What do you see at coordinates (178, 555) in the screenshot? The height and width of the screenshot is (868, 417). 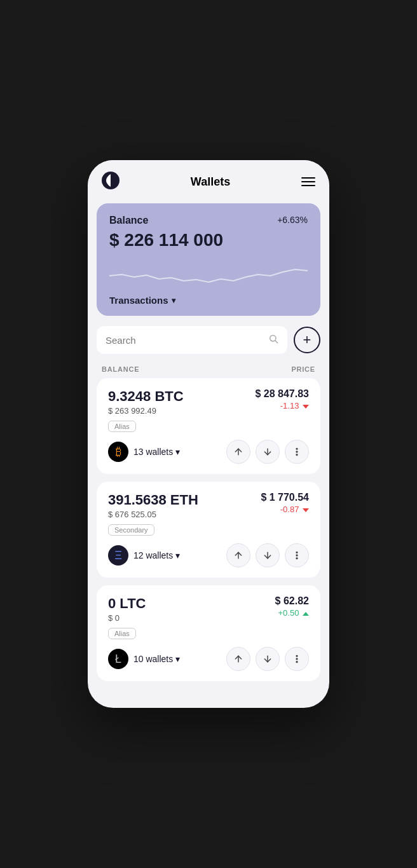 I see `eth-chevron-icon: ▾` at bounding box center [178, 555].